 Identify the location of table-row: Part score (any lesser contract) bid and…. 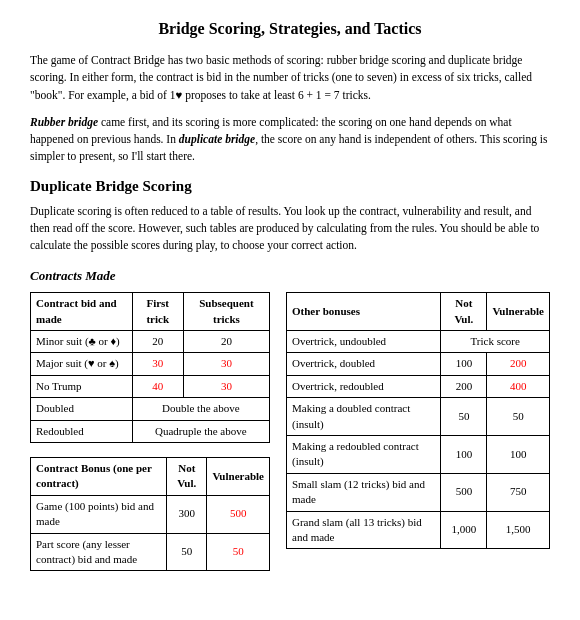
(99, 552).